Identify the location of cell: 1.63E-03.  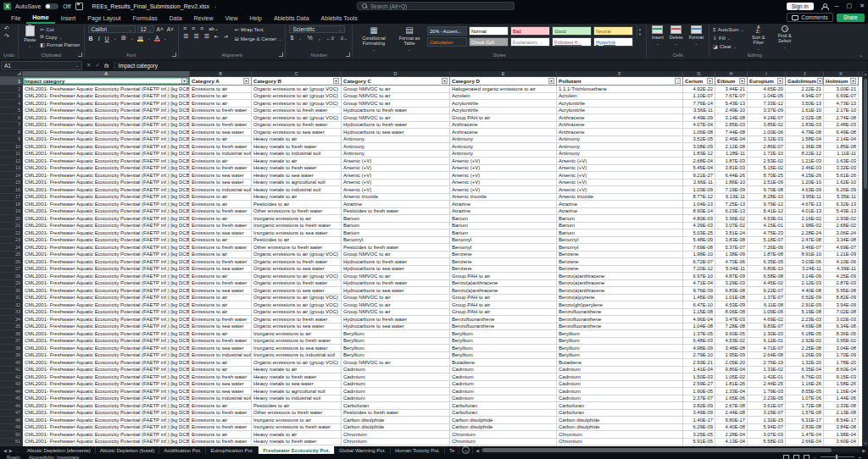
(841, 161).